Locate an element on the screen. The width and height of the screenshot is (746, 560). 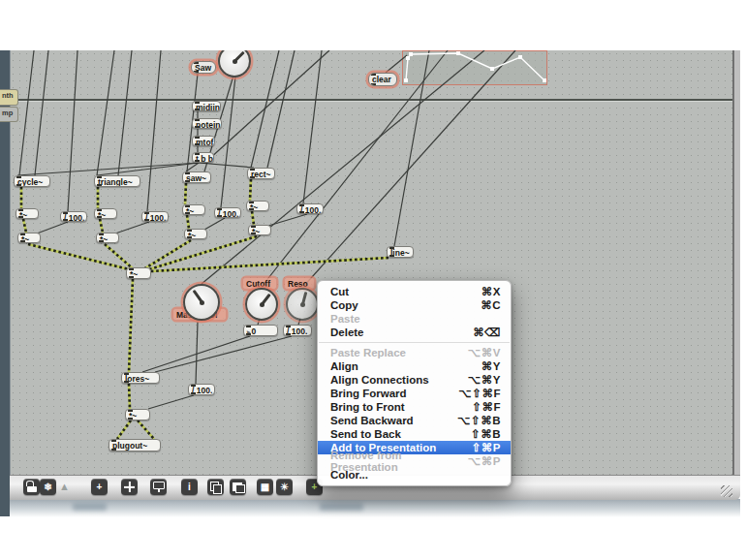
cutoff-dial is located at coordinates (262, 304).